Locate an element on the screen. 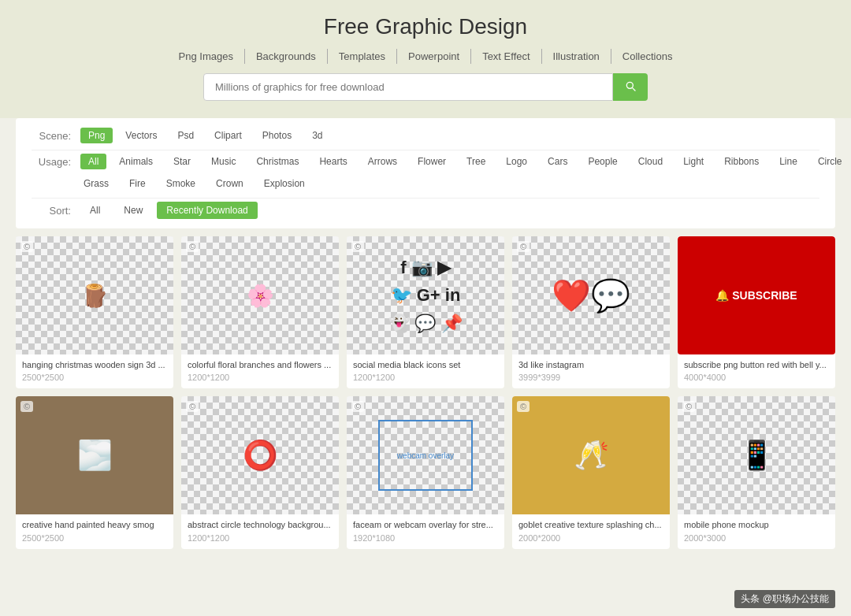 This screenshot has width=851, height=616. grid-item-9: © 📱 mobile phone mockup 2000*3000 is located at coordinates (756, 473).